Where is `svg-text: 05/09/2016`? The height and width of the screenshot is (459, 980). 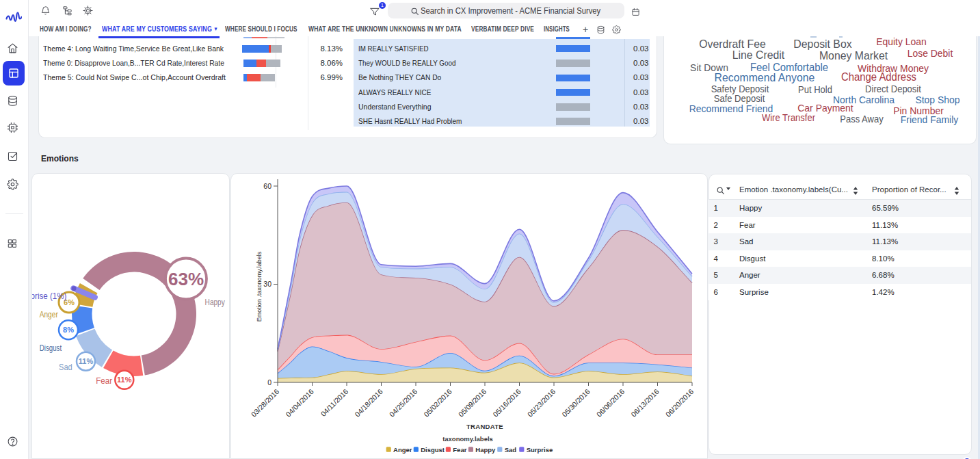 svg-text: 05/09/2016 is located at coordinates (473, 403).